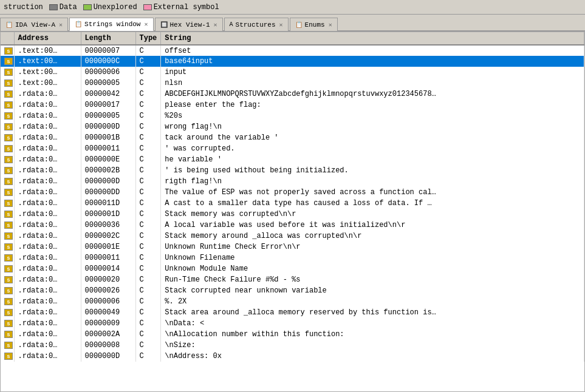 This screenshot has height=392, width=585. What do you see at coordinates (293, 83) in the screenshot?
I see `table-row: S .text:00… 00000005 C nlsn` at bounding box center [293, 83].